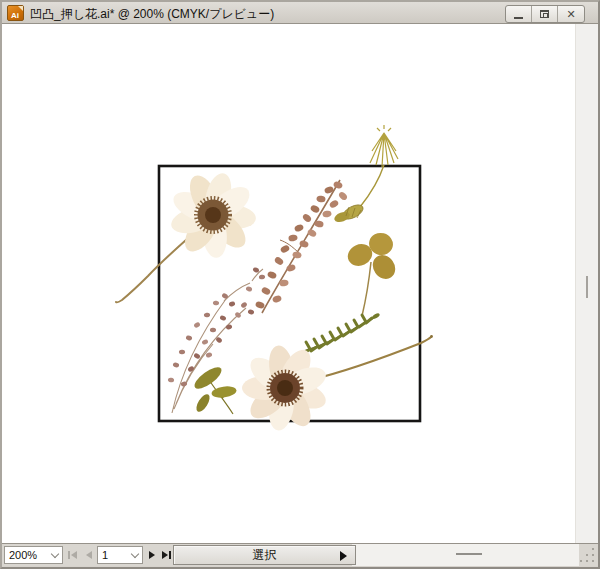 The image size is (600, 569). I want to click on page-number-value: 1, so click(115, 555).